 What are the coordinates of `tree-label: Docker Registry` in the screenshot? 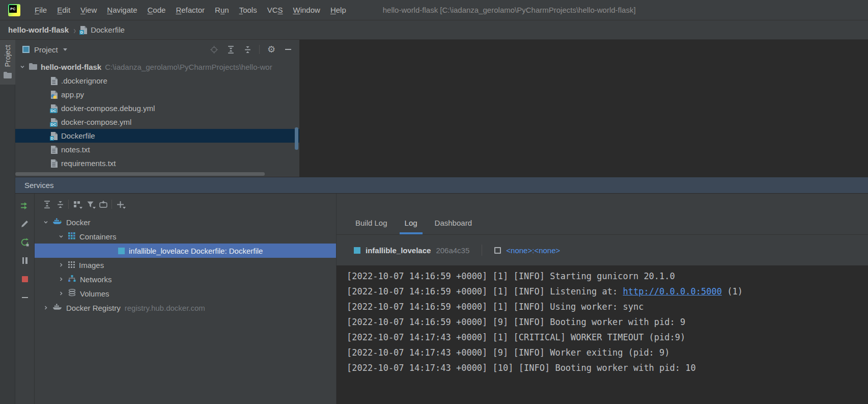 It's located at (94, 308).